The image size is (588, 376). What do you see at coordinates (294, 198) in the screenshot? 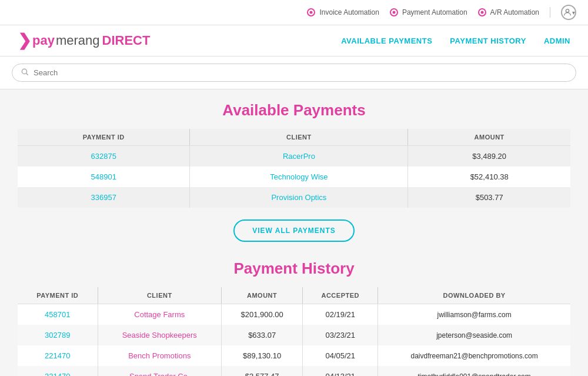
I see `available-payment-row: 336957 Provision Optics $503.77` at bounding box center [294, 198].